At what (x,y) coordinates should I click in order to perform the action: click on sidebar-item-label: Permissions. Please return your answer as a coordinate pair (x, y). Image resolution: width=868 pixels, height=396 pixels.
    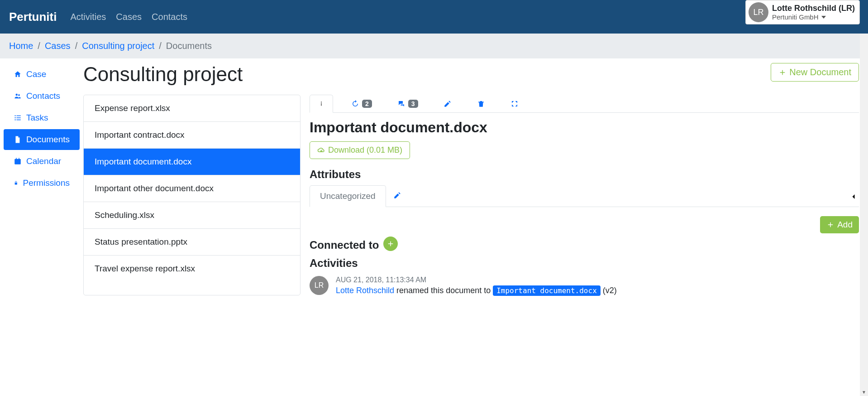
    Looking at the image, I should click on (46, 183).